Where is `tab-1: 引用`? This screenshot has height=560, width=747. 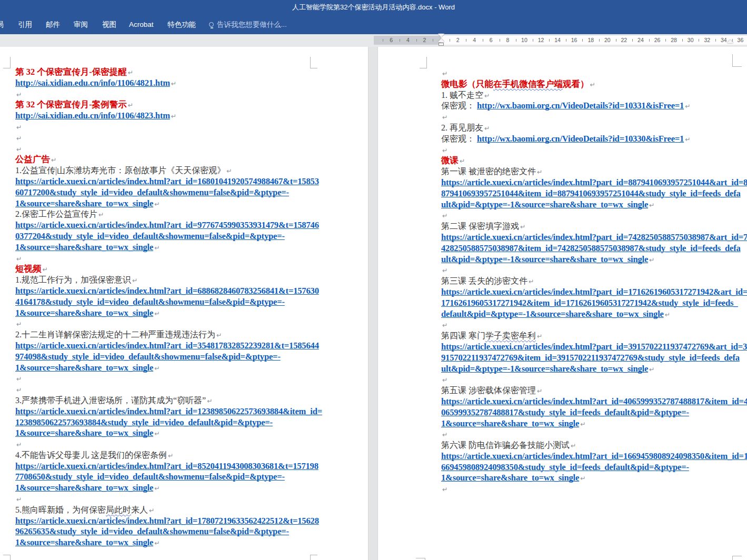
tab-1: 引用 is located at coordinates (25, 24).